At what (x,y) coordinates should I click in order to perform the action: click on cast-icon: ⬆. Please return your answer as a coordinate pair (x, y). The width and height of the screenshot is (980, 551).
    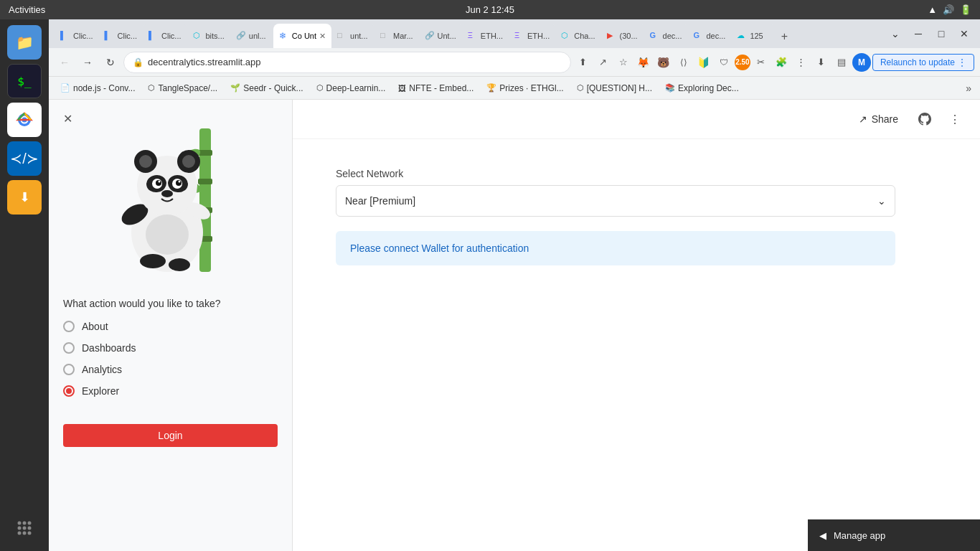
    Looking at the image, I should click on (583, 62).